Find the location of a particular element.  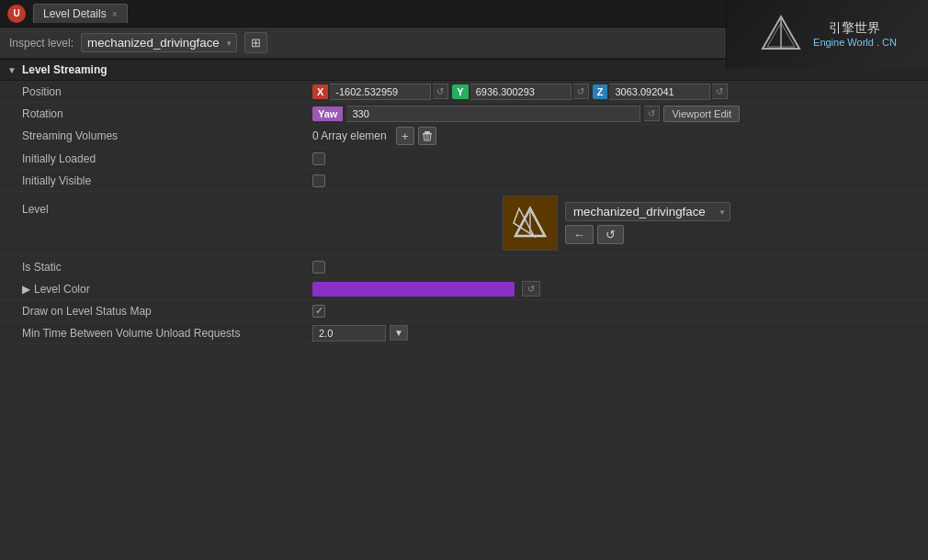

position-value: X ↺ Y ↺ Z ↺ is located at coordinates (620, 92).